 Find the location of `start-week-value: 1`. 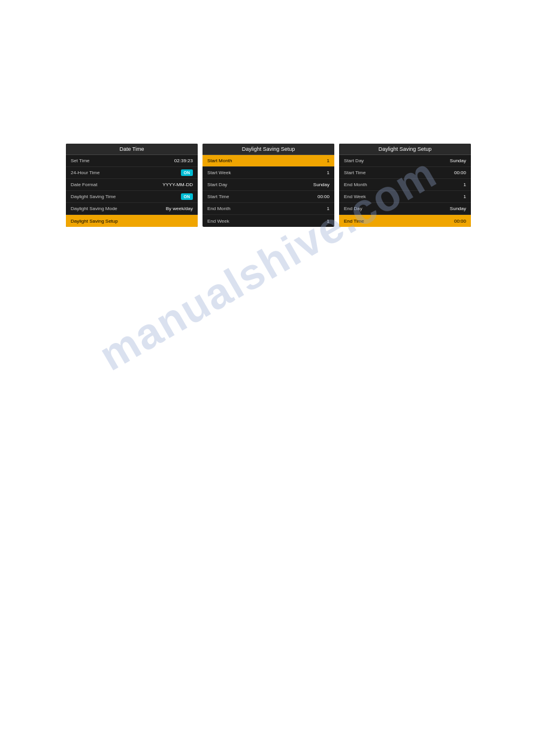

start-week-value: 1 is located at coordinates (328, 172).